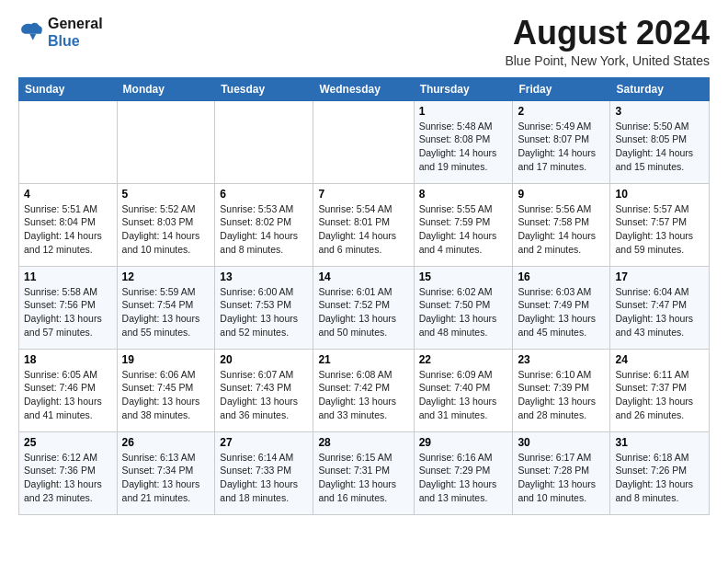  What do you see at coordinates (264, 442) in the screenshot?
I see `day-number: 27` at bounding box center [264, 442].